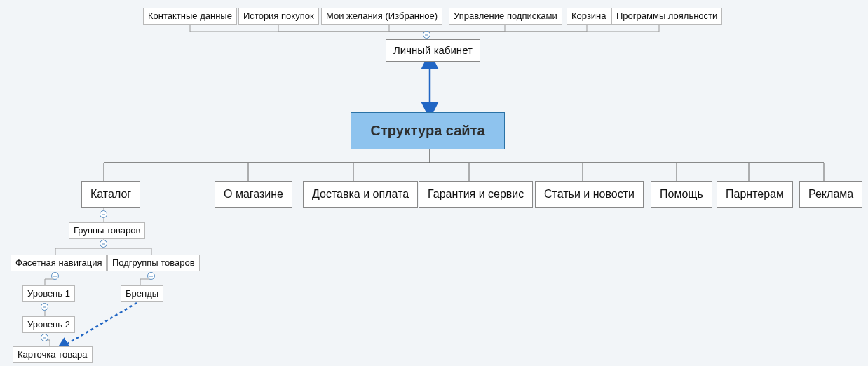 The height and width of the screenshot is (366, 868). I want to click on node-section-delivery: Доставка и оплата, so click(360, 194).